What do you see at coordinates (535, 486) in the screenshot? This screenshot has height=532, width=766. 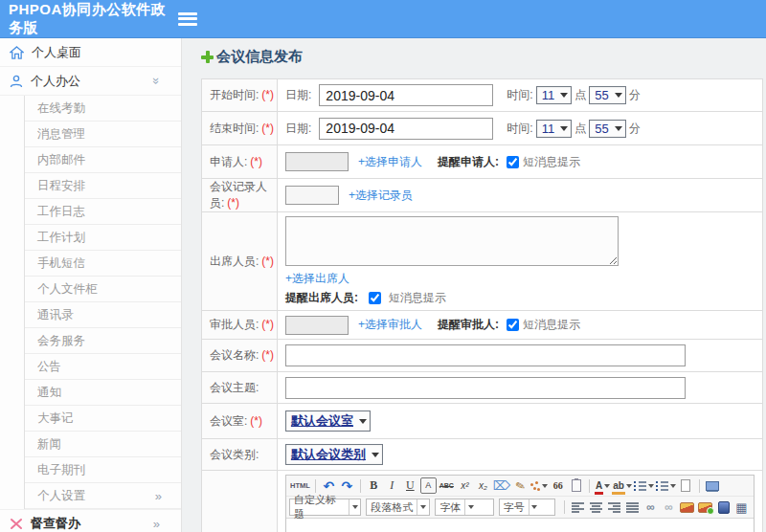 I see `spray-dots-icon` at bounding box center [535, 486].